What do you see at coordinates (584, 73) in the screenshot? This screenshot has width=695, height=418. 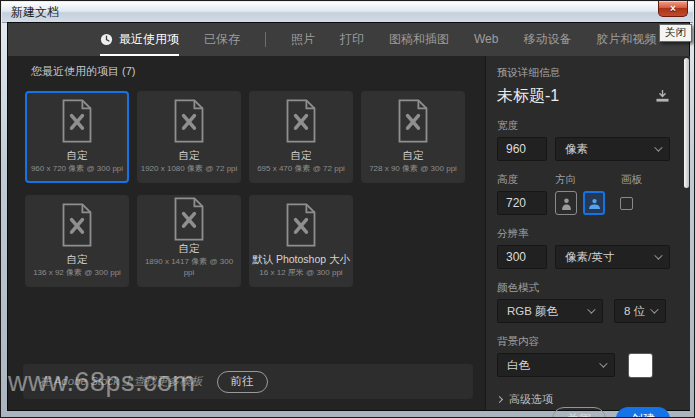 I see `preset-details-header: 预设详细信息` at bounding box center [584, 73].